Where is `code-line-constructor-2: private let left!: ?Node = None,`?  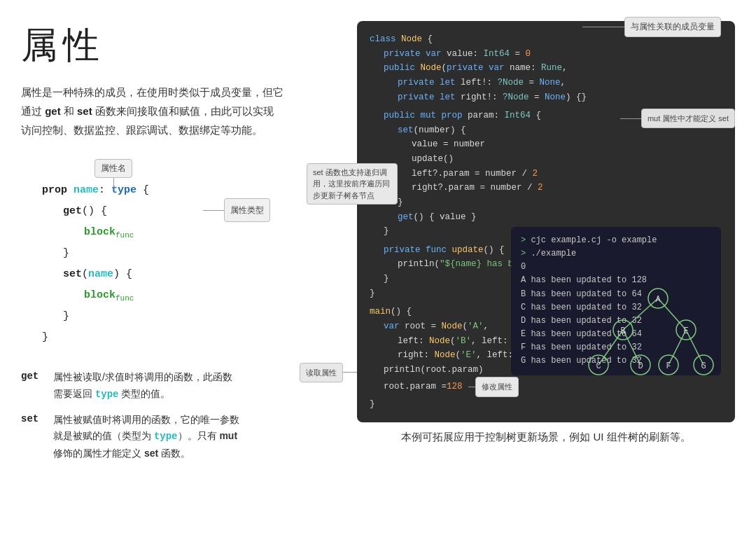 code-line-constructor-2: private let left!: ?Node = None, is located at coordinates (559, 83).